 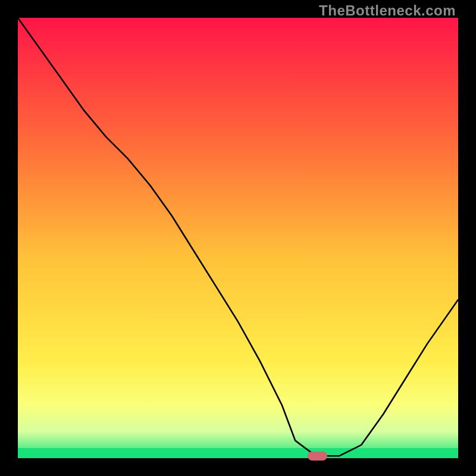 I want to click on watermark-text: TheBottleneck.com, so click(x=387, y=11).